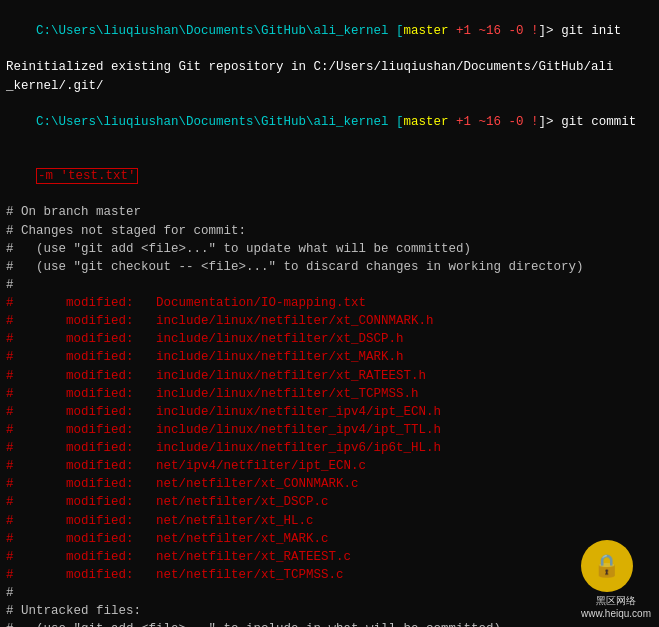  Describe the element at coordinates (330, 624) in the screenshot. I see `terminal-line: # (use "git add <file>..." to include in…` at that location.